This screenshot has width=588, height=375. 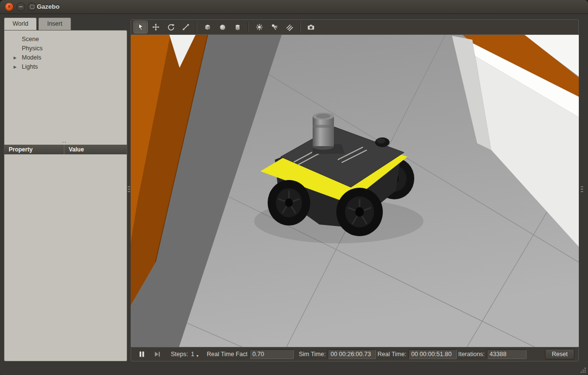 What do you see at coordinates (32, 7) in the screenshot?
I see `maximize-button` at bounding box center [32, 7].